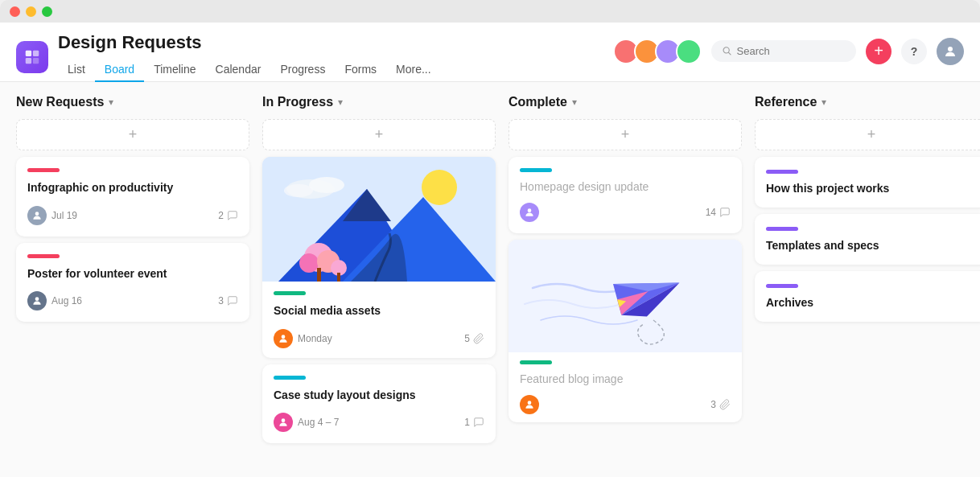  Describe the element at coordinates (625, 212) in the screenshot. I see `card-footer: 14` at that location.